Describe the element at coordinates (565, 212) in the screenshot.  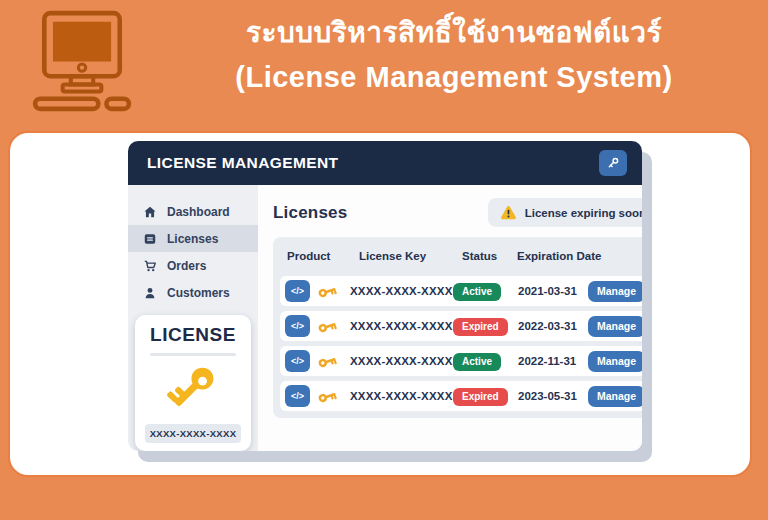
I see `expiry-warning-badge: License expiring soon` at that location.